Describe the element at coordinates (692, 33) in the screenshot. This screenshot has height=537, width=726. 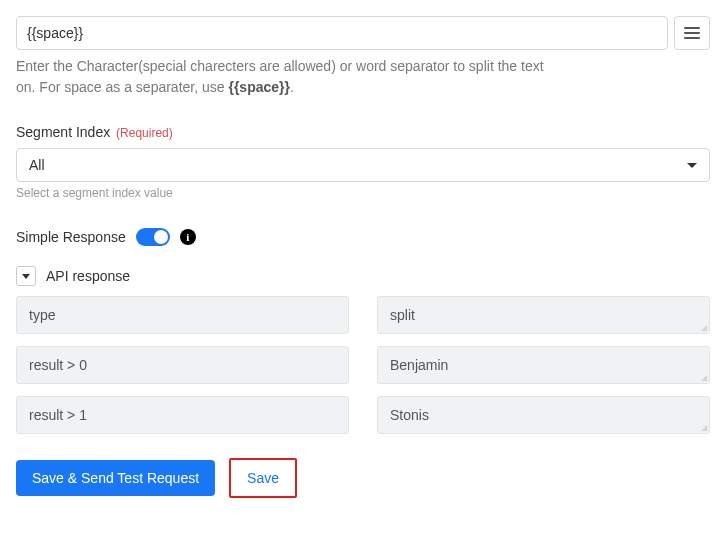
I see `insert-variable-button` at that location.